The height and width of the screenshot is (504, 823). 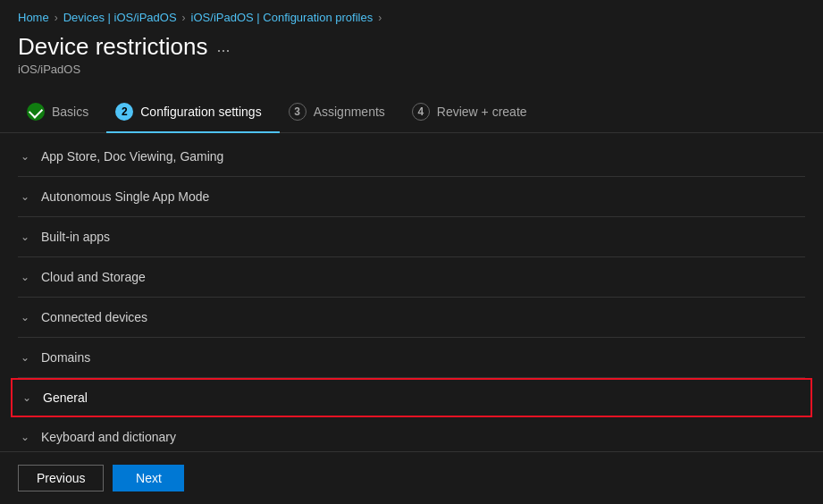 What do you see at coordinates (148, 478) in the screenshot?
I see `next-button: Next` at bounding box center [148, 478].